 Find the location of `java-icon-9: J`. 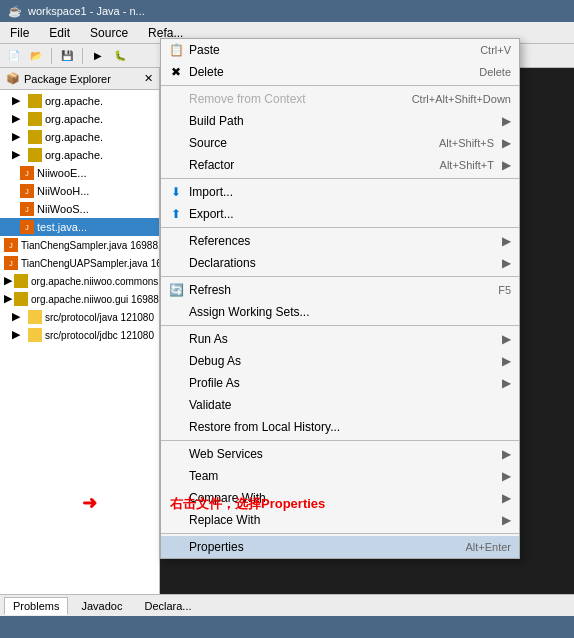

java-icon-9: J is located at coordinates (11, 263).